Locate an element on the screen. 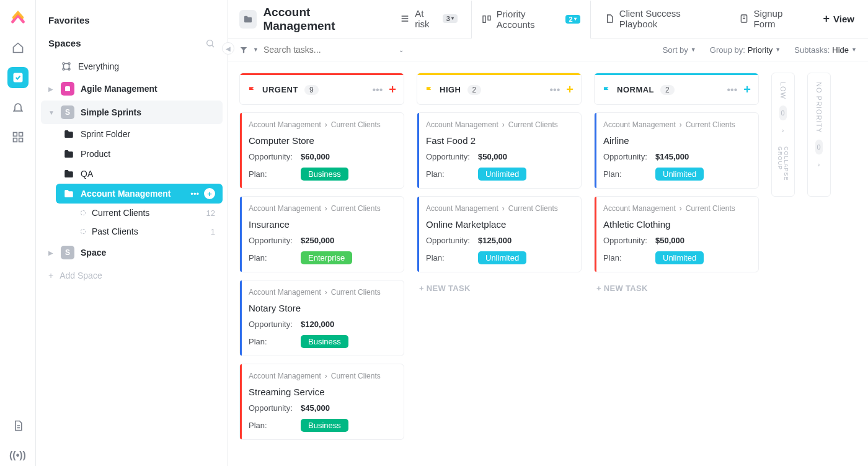 This screenshot has height=466, width=868. sidebar-item-simple-sprints: ▼ S Simple Sprints is located at coordinates (131, 112).